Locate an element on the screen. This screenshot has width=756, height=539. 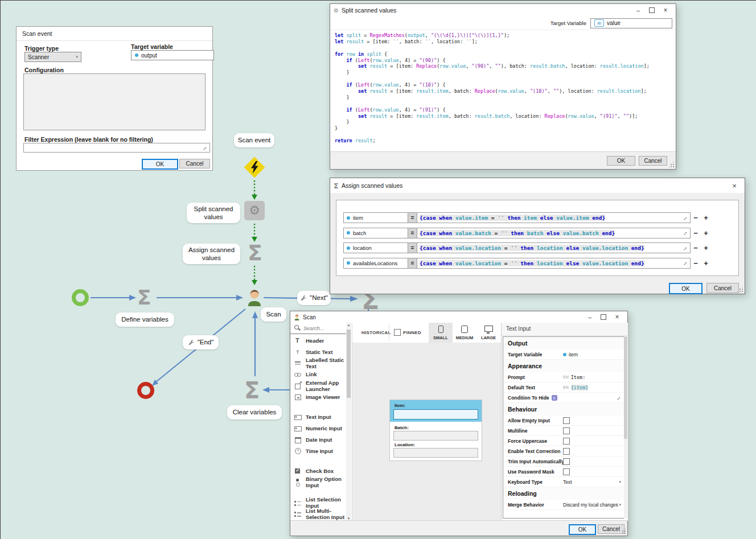
dropdown-value: Text is located at coordinates (568, 482).